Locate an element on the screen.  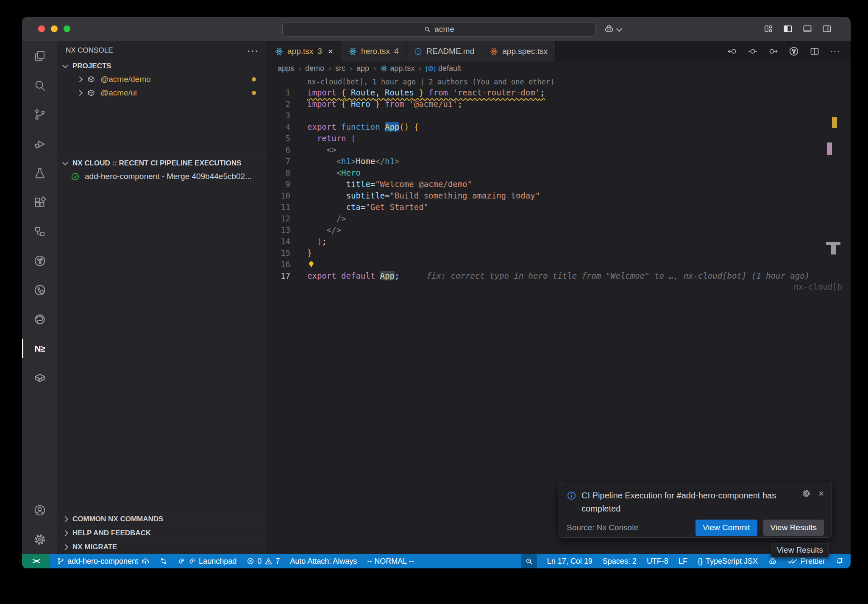
code-line: 5 return ( is located at coordinates (559, 138).